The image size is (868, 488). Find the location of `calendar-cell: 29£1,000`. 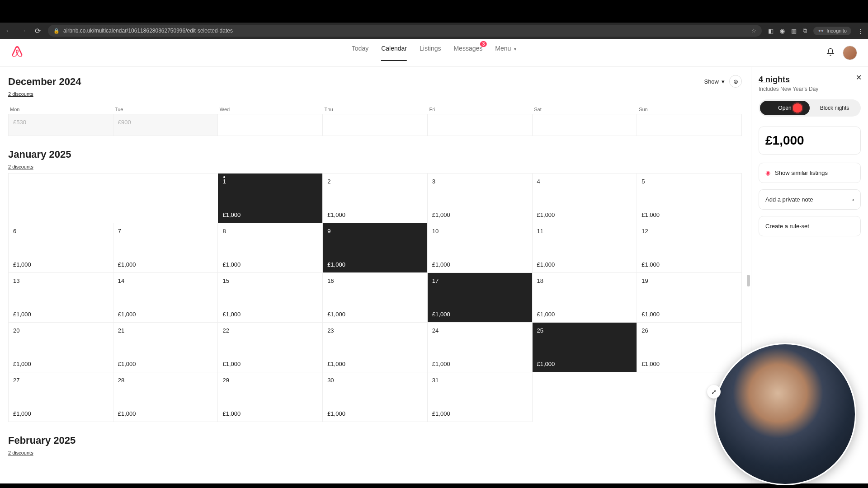

calendar-cell: 29£1,000 is located at coordinates (270, 397).